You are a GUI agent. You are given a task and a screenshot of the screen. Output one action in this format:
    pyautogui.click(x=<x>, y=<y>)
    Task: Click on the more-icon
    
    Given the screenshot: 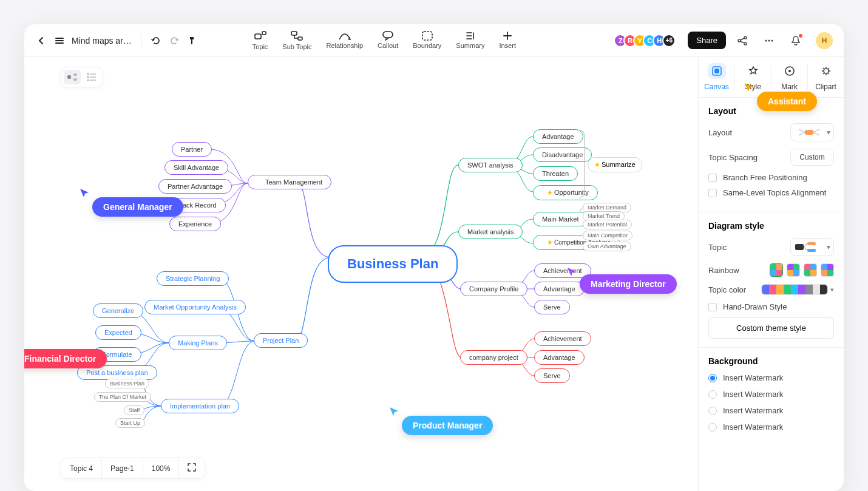 What is the action you would take?
    pyautogui.click(x=769, y=41)
    